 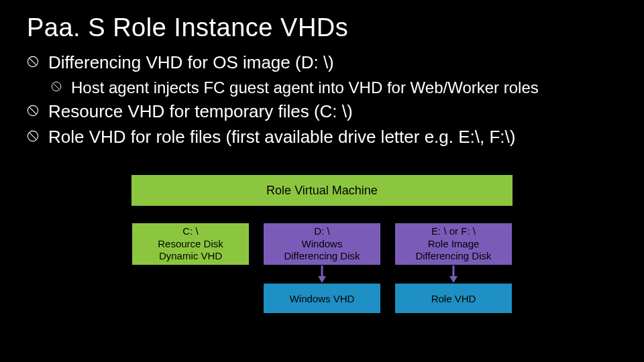 I want to click on vhd-spacer, so click(x=191, y=298).